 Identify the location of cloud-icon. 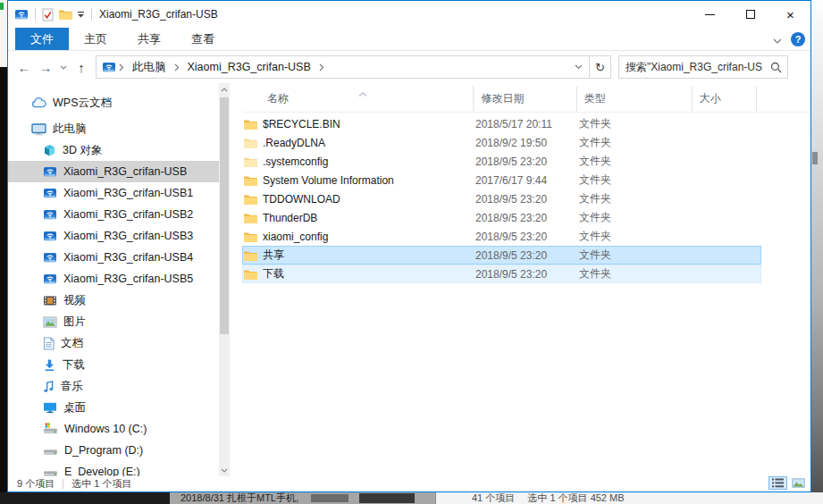
(39, 103).